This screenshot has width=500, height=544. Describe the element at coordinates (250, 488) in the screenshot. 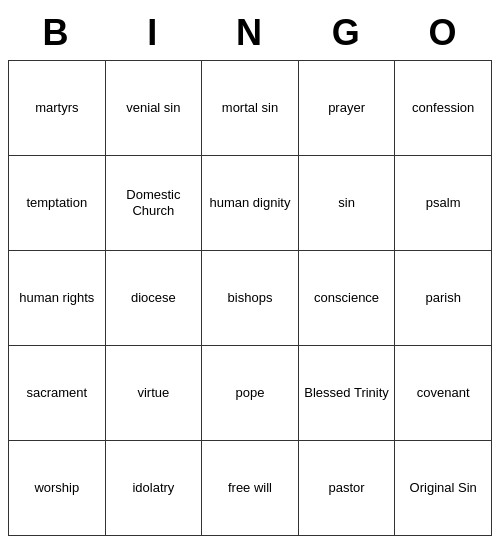

I see `bingo-cell: free will` at that location.